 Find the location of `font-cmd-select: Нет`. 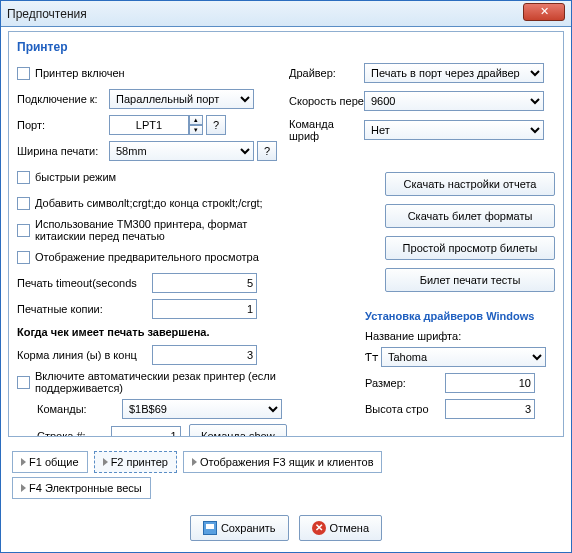

font-cmd-select: Нет is located at coordinates (454, 130).